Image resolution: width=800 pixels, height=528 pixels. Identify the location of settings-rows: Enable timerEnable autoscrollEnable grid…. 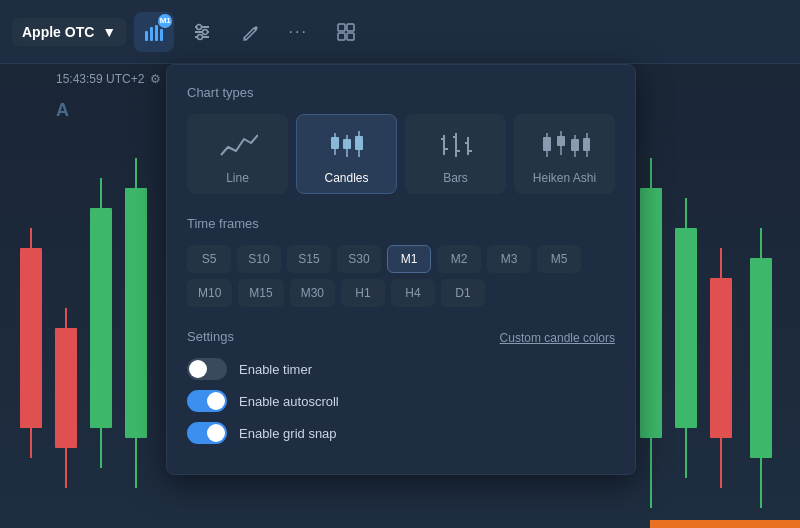
(344, 401).